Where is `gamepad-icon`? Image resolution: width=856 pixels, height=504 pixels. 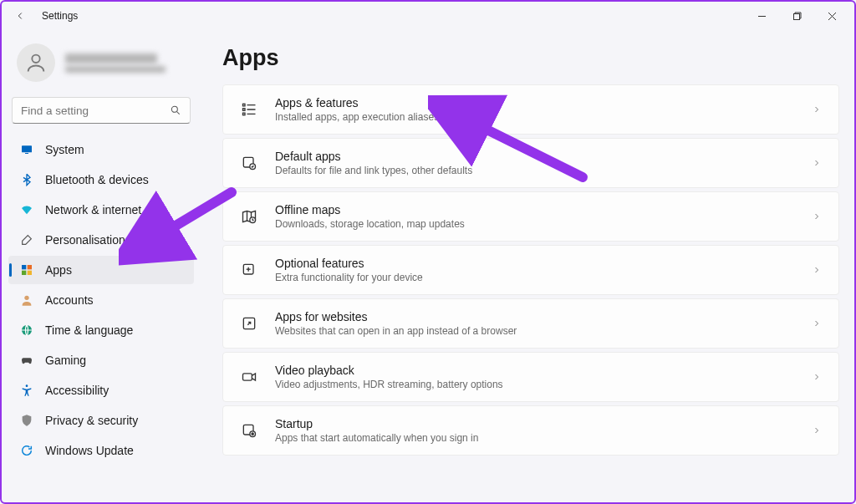 gamepad-icon is located at coordinates (27, 360).